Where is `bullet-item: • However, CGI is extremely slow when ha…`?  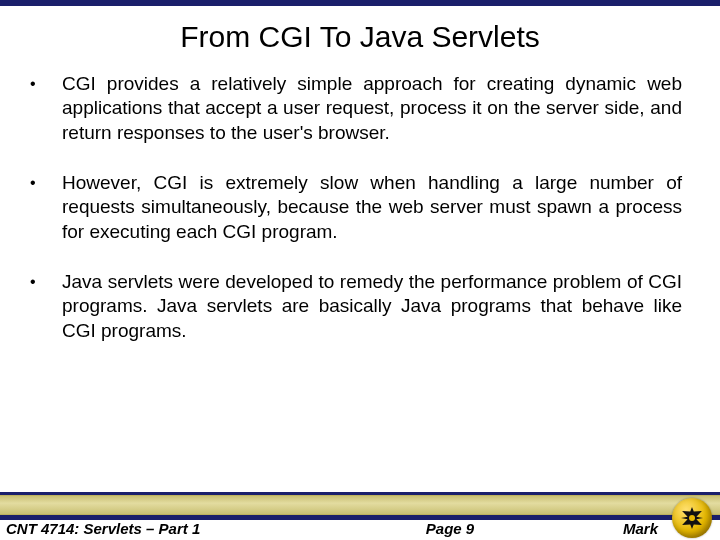
bullet-item: • However, CGI is extremely slow when ha… is located at coordinates (353, 208).